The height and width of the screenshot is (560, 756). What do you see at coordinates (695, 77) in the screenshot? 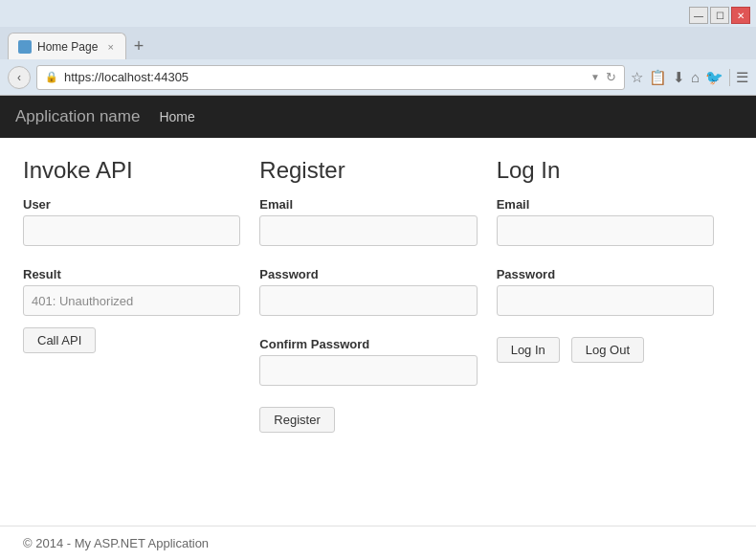
I see `home-icon: ⌂` at bounding box center [695, 77].